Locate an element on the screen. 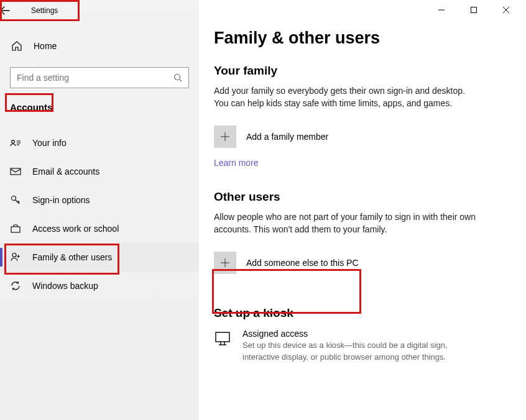  back-button is located at coordinates (14, 11).